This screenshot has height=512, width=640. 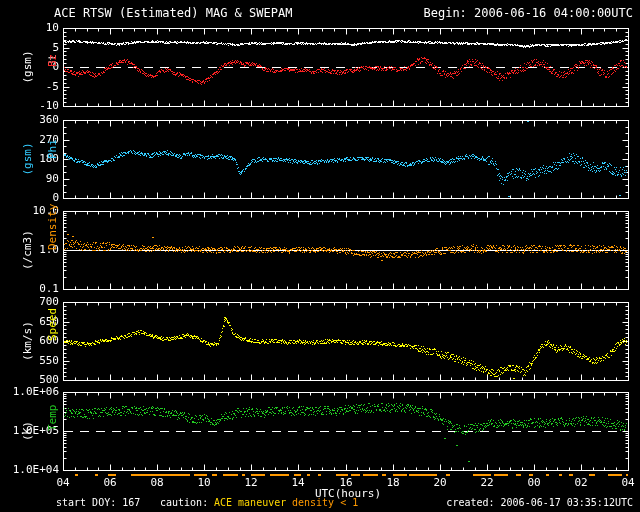 What do you see at coordinates (98, 502) in the screenshot?
I see `start-doy-label: start DOY: 167` at bounding box center [98, 502].